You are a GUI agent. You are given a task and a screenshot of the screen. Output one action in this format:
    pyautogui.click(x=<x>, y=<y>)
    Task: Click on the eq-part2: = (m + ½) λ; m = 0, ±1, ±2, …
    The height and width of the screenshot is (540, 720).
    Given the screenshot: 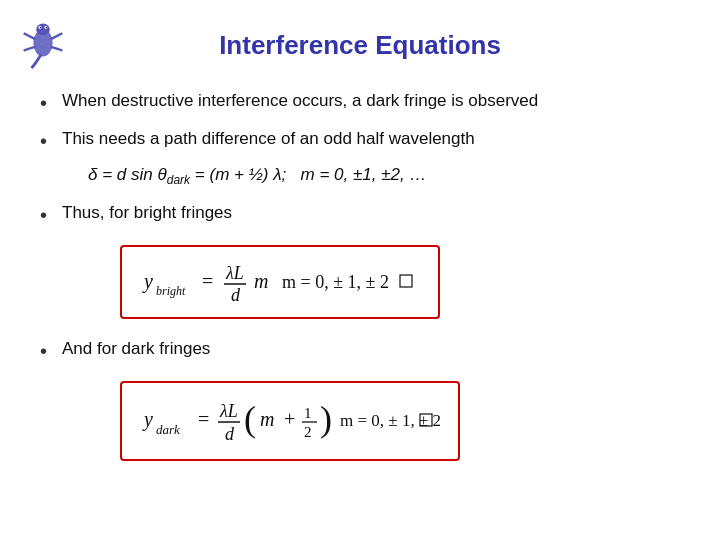 What is the action you would take?
    pyautogui.click(x=311, y=174)
    